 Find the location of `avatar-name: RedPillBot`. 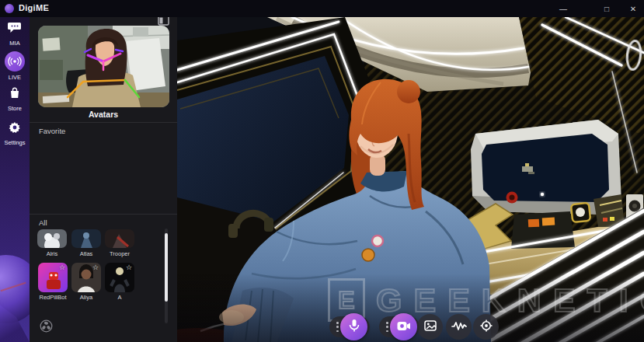

avatar-name: RedPillBot is located at coordinates (53, 297).